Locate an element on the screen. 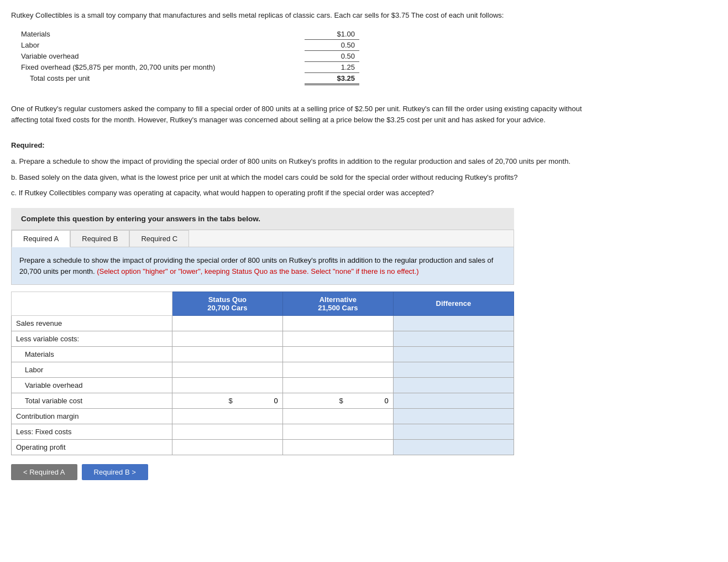  table-row: Less variable costs: is located at coordinates (263, 339).